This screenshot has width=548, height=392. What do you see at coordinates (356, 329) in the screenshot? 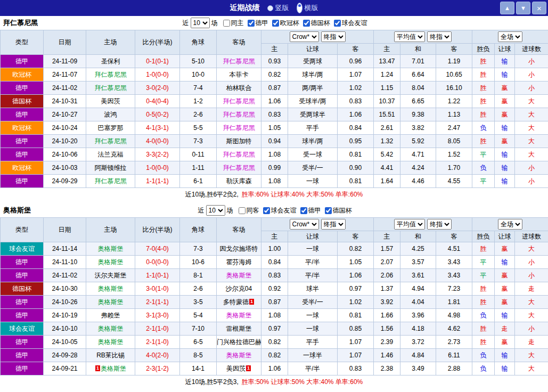
I see `odds-away-cell: 0.85` at bounding box center [356, 329].